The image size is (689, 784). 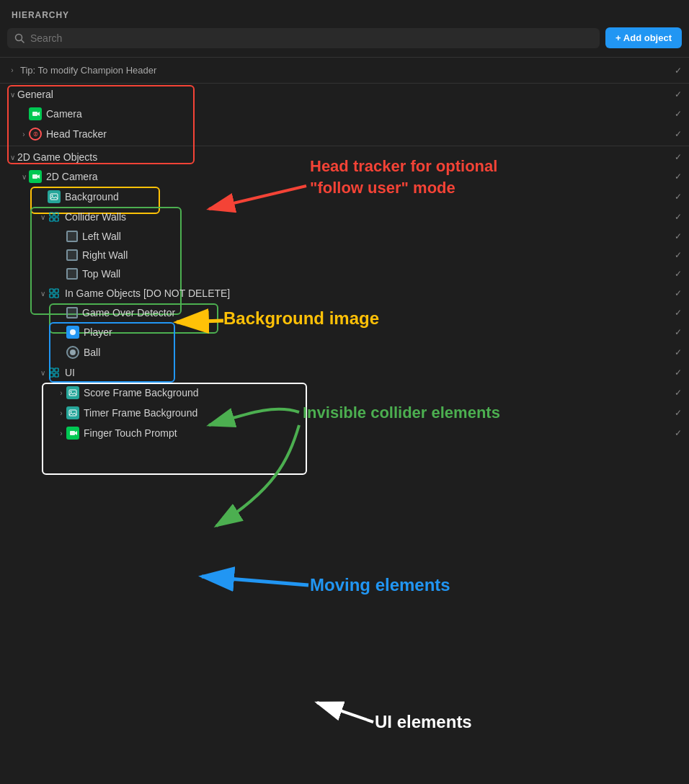 What do you see at coordinates (61, 255) in the screenshot?
I see `right-wall-chevron` at bounding box center [61, 255].